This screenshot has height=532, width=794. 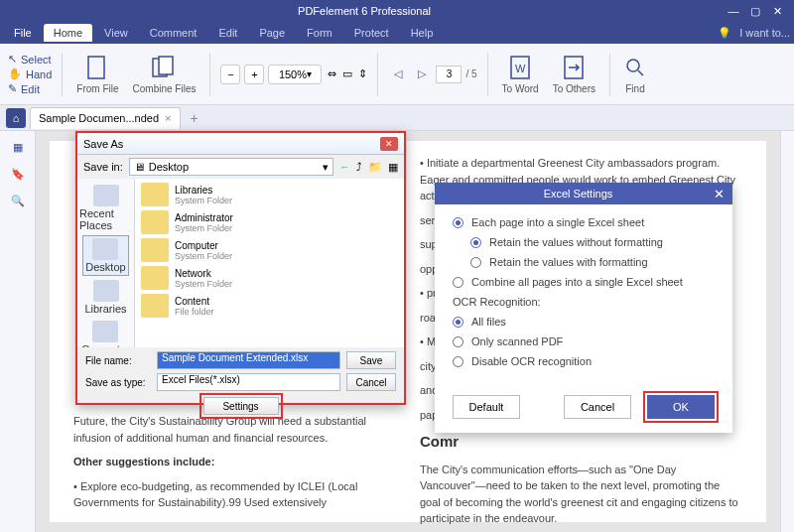 I want to click on menu-home: Home, so click(x=67, y=33).